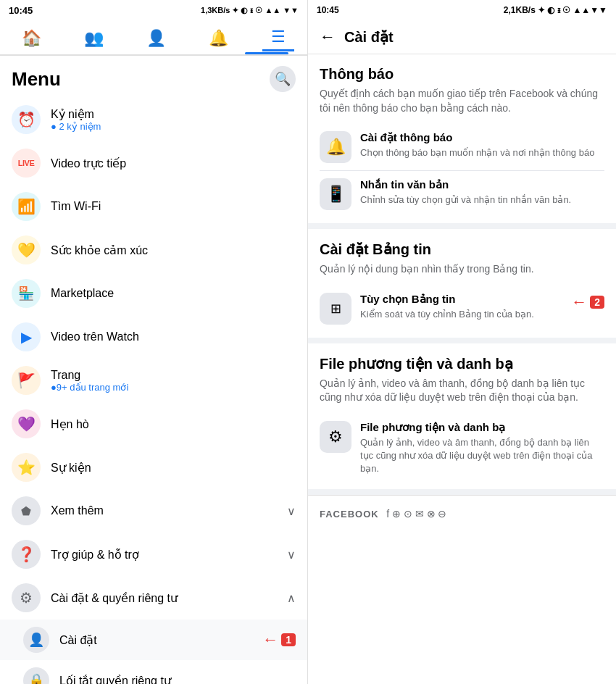 This screenshot has height=684, width=616. I want to click on nav-friends: 👥, so click(94, 38).